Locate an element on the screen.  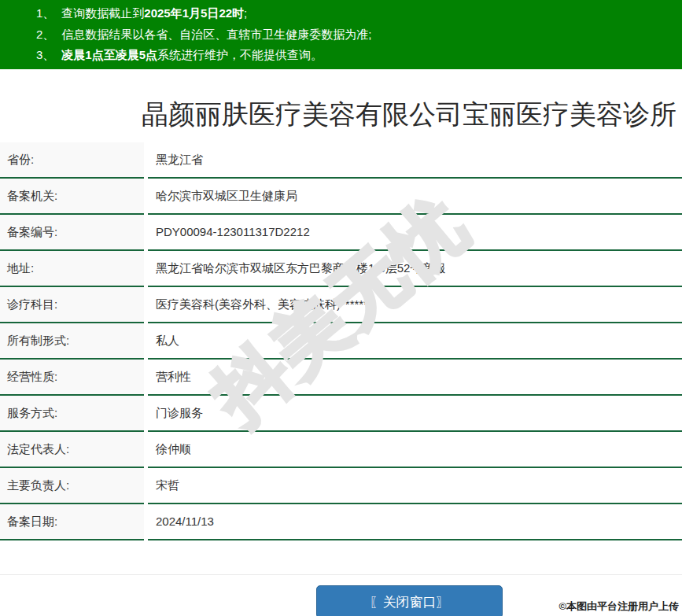
table-row-filing-number: 备案编号: PDY00094-123011317D2212 is located at coordinates (341, 233).